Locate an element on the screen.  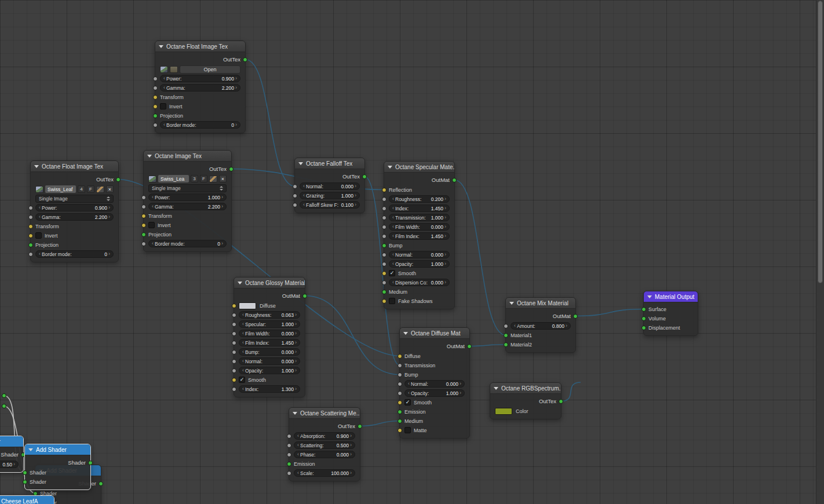
node-add-shader-partial: Add ShaderShader‹0.50› is located at coordinates (12, 454).